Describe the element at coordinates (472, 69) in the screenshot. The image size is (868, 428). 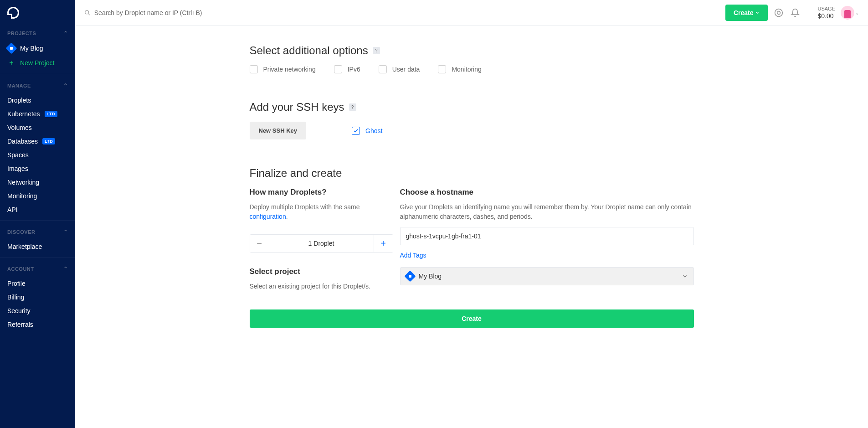
I see `additional-options-row: Private networkingIPv6User dataMonitorin…` at that location.